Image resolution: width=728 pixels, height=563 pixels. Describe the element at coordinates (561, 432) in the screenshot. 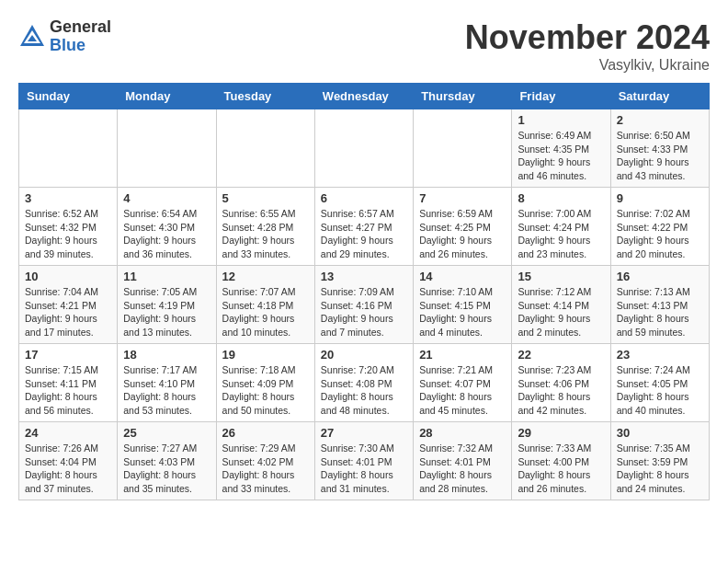

I see `day-number: 29` at that location.